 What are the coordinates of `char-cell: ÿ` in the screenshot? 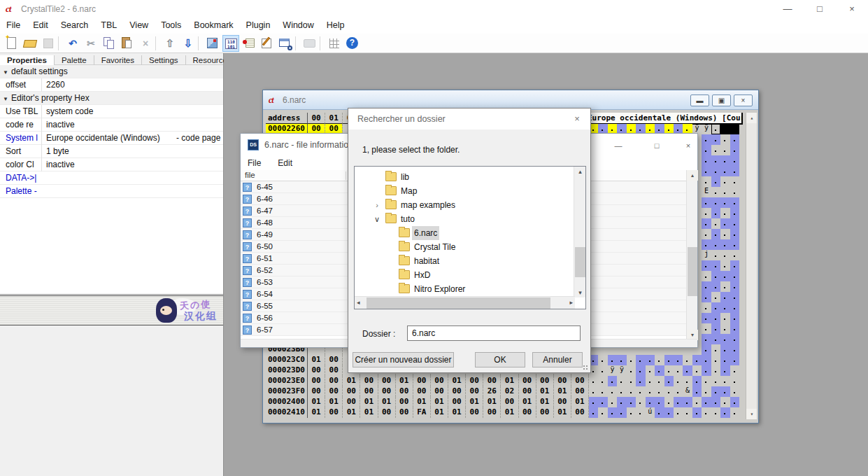 It's located at (613, 371).